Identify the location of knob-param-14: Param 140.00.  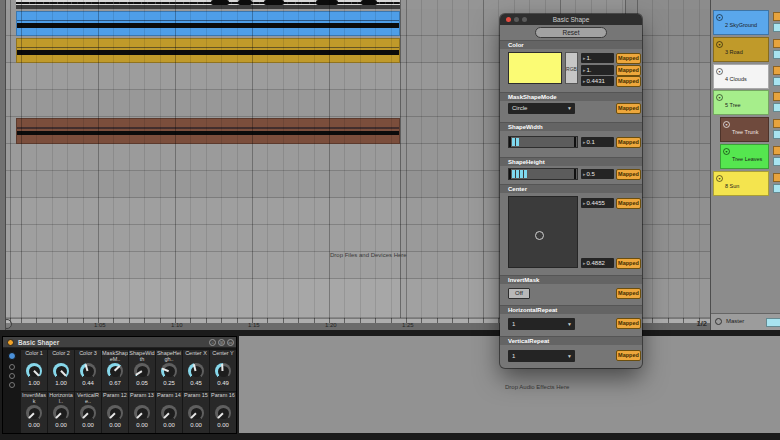
(169, 412).